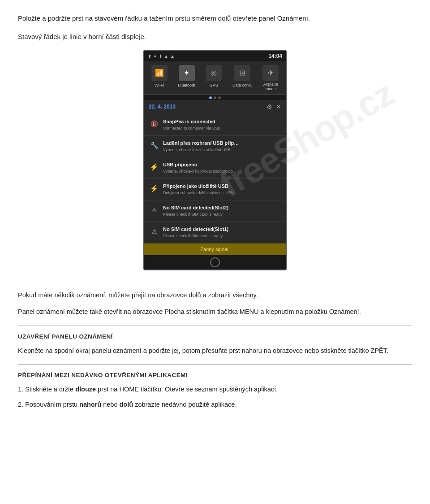  Describe the element at coordinates (215, 160) in the screenshot. I see `phone-screenshot: ⬆ ✦ ⬇ ▲ ▲ 14:04 📶 Wi-Fi ✦ Bluetooth` at that location.